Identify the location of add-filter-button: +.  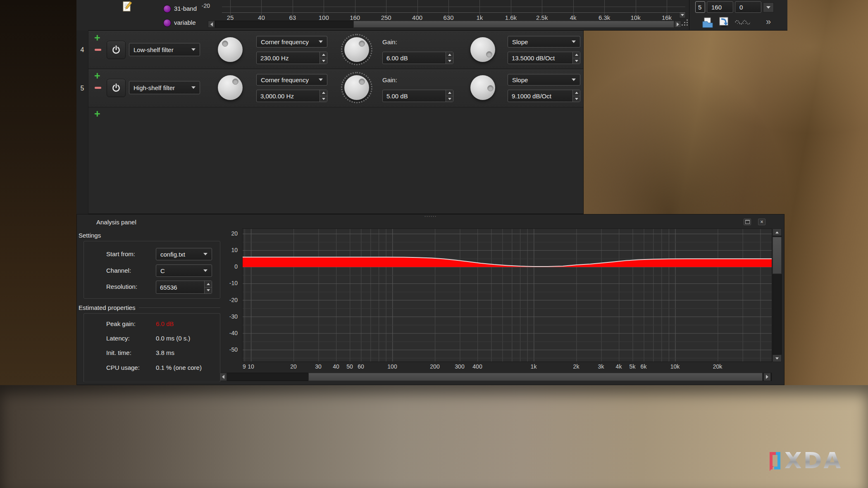
(98, 114).